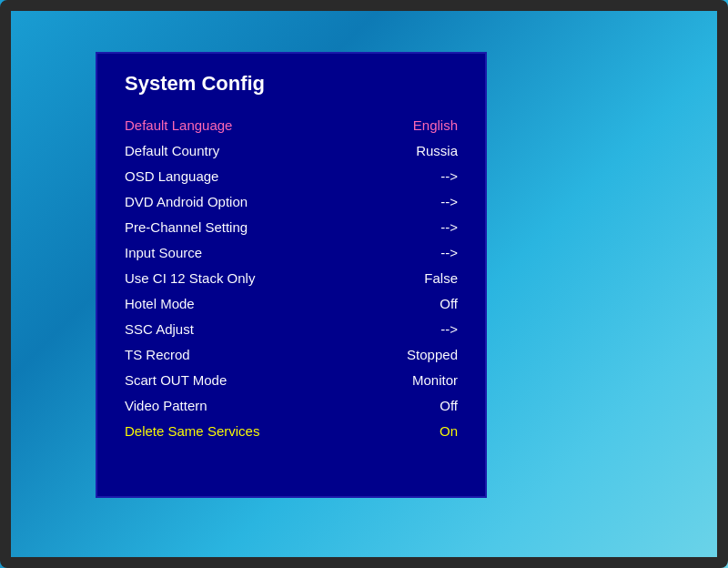 This screenshot has width=728, height=568. I want to click on menu-item-default-country: Default CountryRussia, so click(291, 150).